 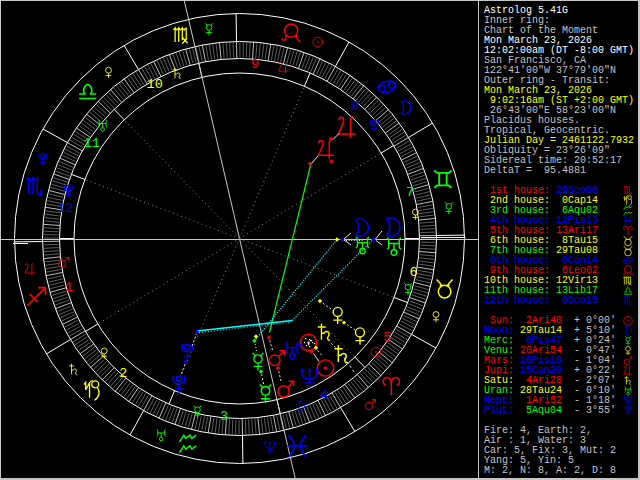 I want to click on svg-text: 6, so click(x=414, y=272).